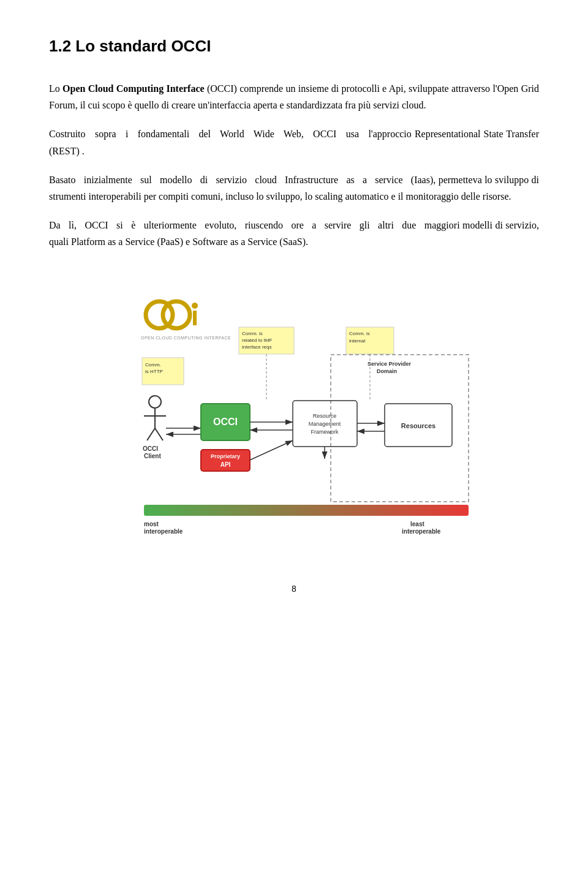 The width and height of the screenshot is (588, 876). Describe the element at coordinates (152, 524) in the screenshot. I see `svg-text: most` at that location.